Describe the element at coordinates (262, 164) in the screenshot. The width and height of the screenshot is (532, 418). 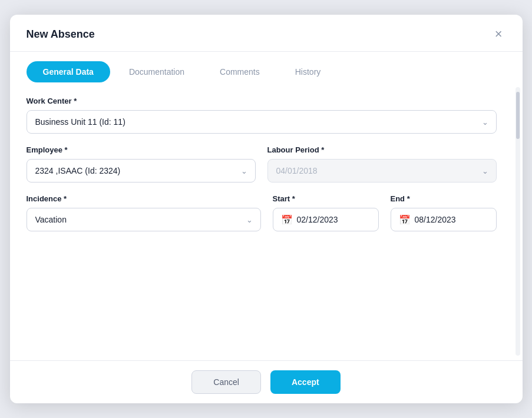
I see `employee-labour-row: Employee * 2324 ,ISAAC (Id: 2324) ⌄ Labo…` at that location.